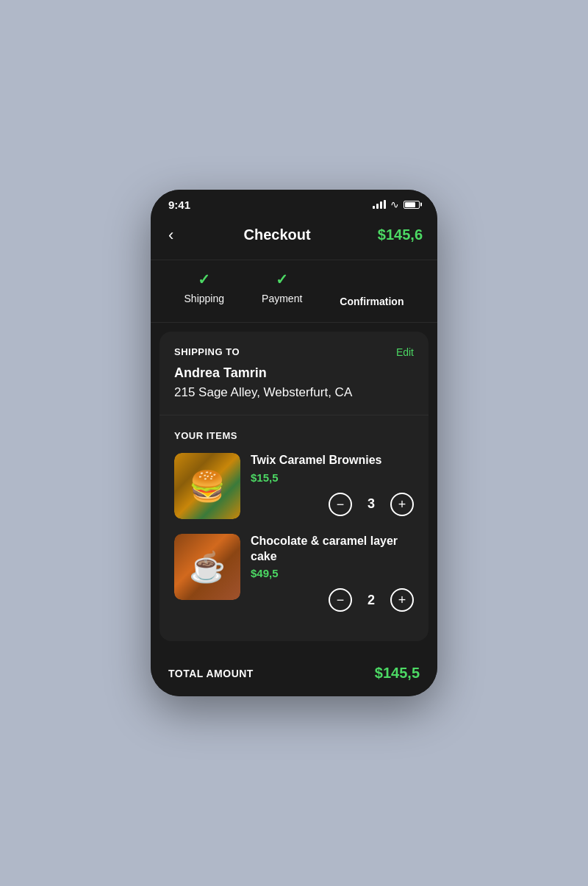 This screenshot has height=886, width=588. Describe the element at coordinates (332, 504) in the screenshot. I see `item-1-quantity-control: − 3 +` at that location.